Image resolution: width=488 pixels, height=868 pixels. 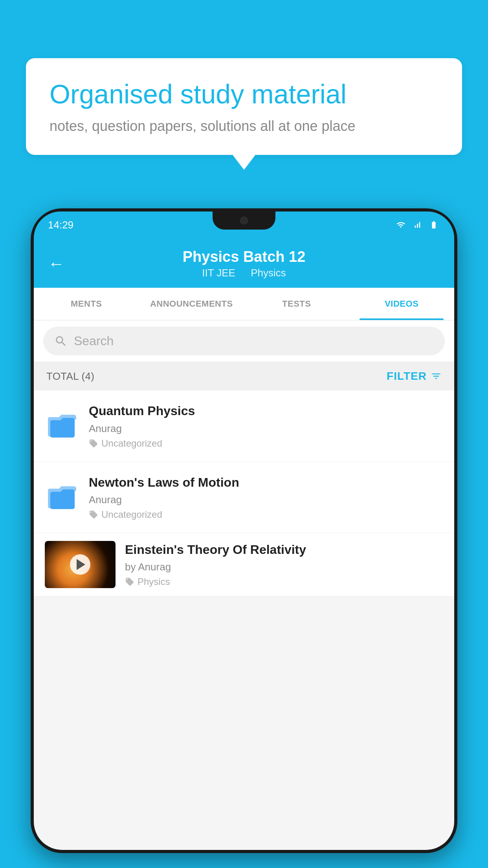 I want to click on list-item: Newton's Laws of Motion Anurag Uncategor…, so click(x=244, y=498).